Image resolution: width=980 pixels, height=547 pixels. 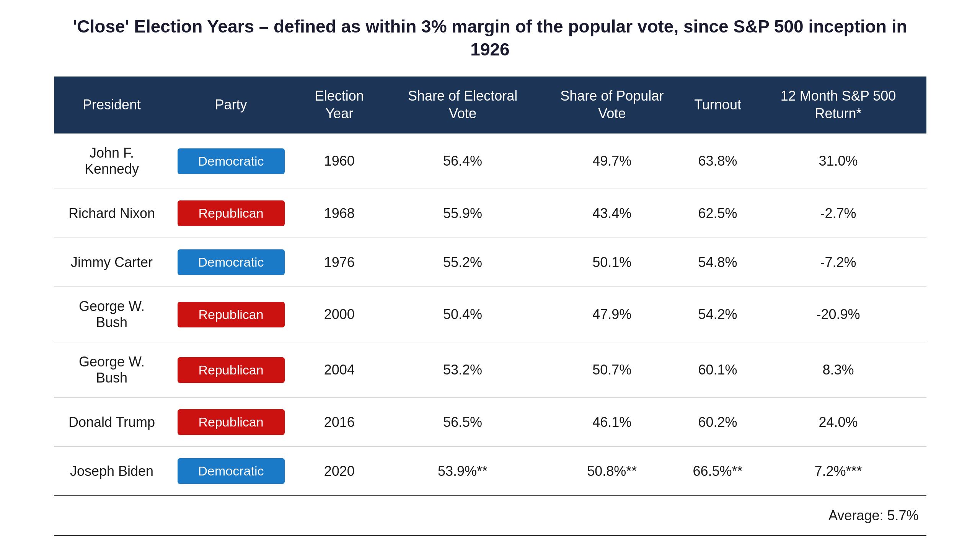 What do you see at coordinates (612, 213) in the screenshot?
I see `cell-popular: 43.4%` at bounding box center [612, 213].